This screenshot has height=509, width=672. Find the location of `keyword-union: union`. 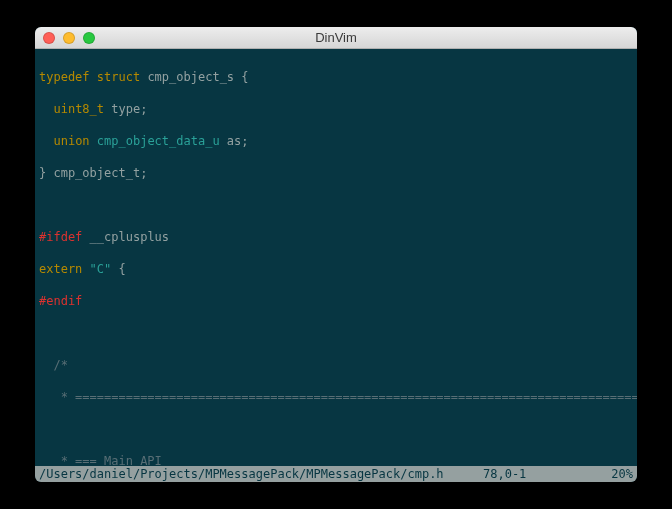

keyword-union: union is located at coordinates (71, 141).